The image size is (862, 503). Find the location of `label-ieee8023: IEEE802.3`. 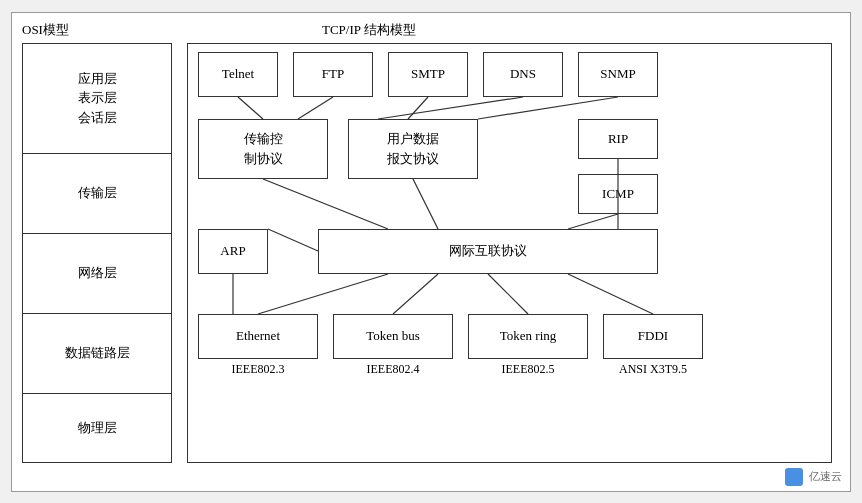

label-ieee8023: IEEE802.3 is located at coordinates (258, 370).